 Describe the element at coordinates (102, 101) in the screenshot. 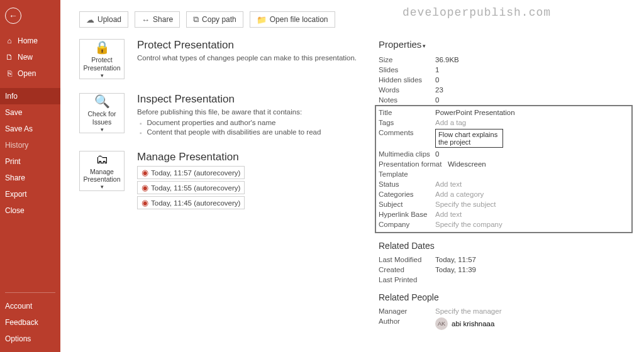

I see `inspect-icon: 🔍` at that location.